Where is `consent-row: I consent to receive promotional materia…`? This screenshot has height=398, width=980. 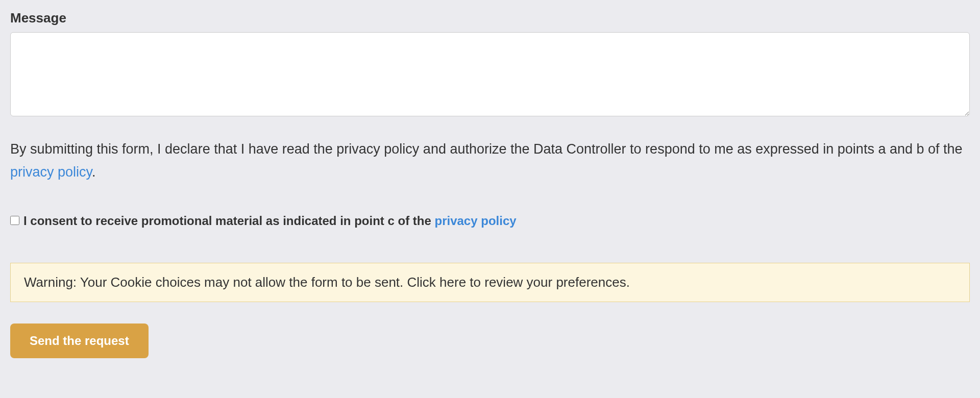 consent-row: I consent to receive promotional materia… is located at coordinates (490, 221).